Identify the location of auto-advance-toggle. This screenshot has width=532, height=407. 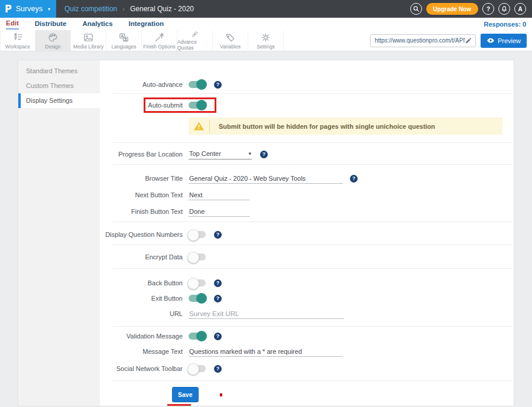
(197, 84).